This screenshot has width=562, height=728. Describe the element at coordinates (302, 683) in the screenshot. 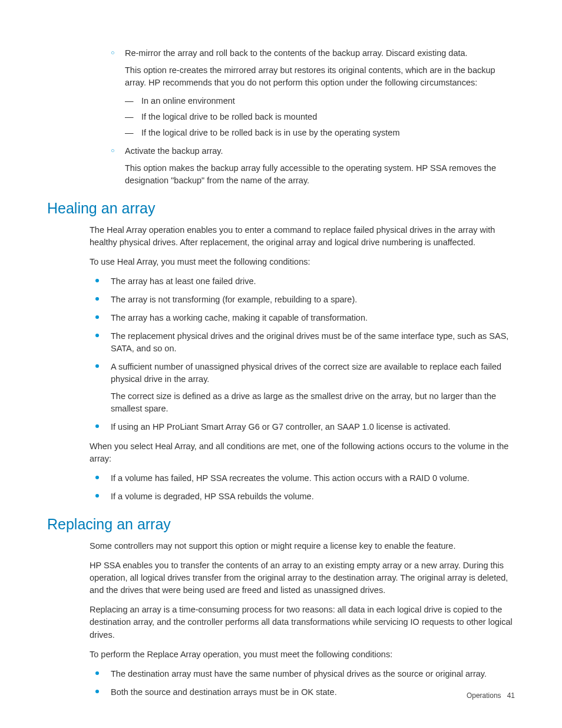

I see `replace-conditions-list: The destination array must have the same…` at that location.